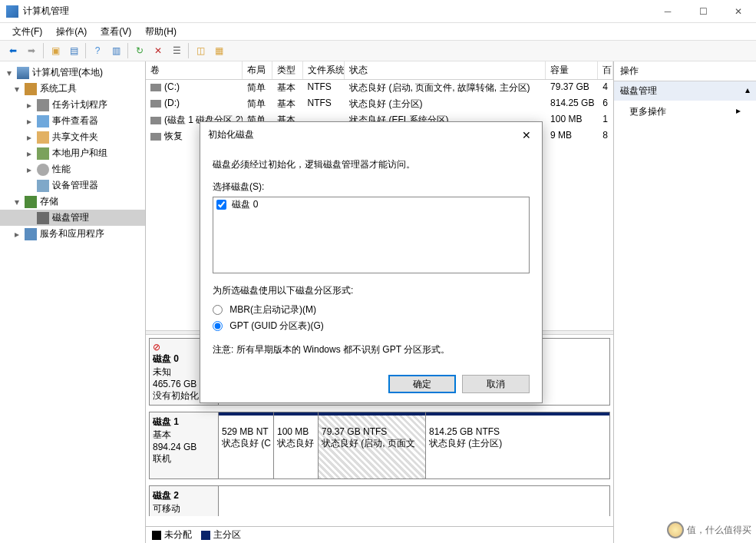  Describe the element at coordinates (55, 51) in the screenshot. I see `folder-icon: ▣` at that location.